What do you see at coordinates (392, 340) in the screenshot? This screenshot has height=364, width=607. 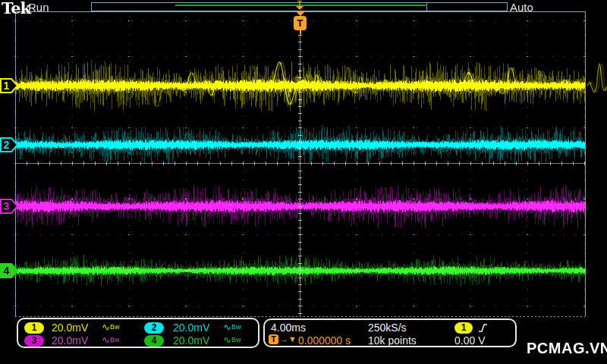 I see `record-length: 10k points` at bounding box center [392, 340].